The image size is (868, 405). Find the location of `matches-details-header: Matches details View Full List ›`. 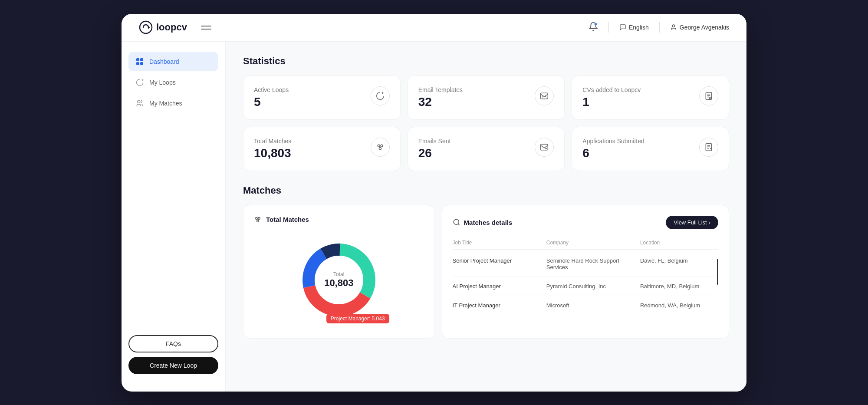

matches-details-header: Matches details View Full List › is located at coordinates (585, 222).